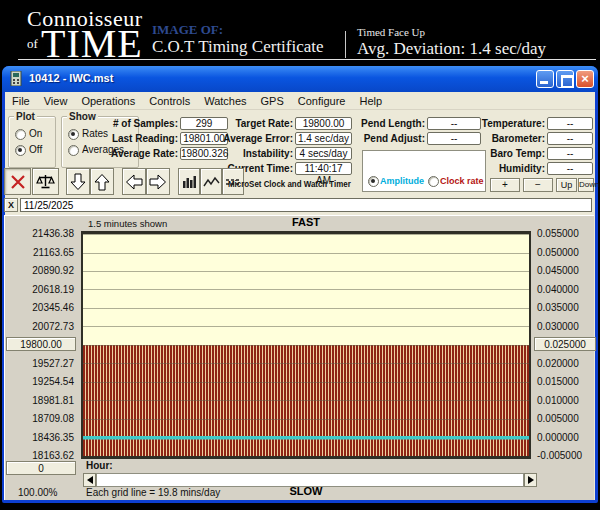 This screenshot has height=510, width=600. What do you see at coordinates (565, 344) in the screenshot?
I see `right-axis-button: 0.025000` at bounding box center [565, 344].